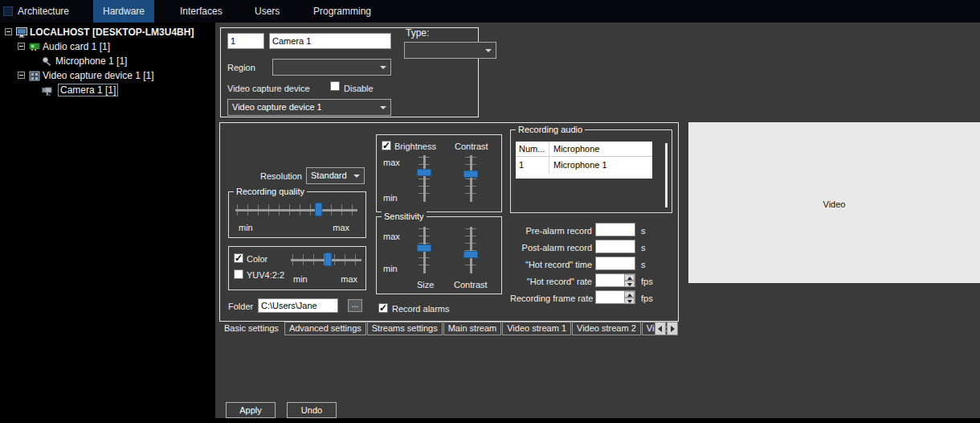 Image resolution: width=980 pixels, height=423 pixels. Describe the element at coordinates (277, 107) in the screenshot. I see `capture-device-value: Video capture device 1` at that location.